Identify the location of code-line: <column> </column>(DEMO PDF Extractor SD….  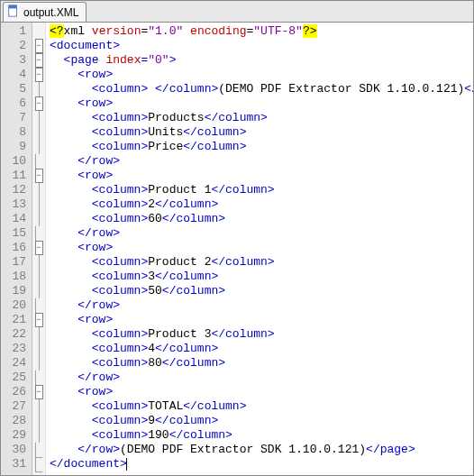
(261, 89).